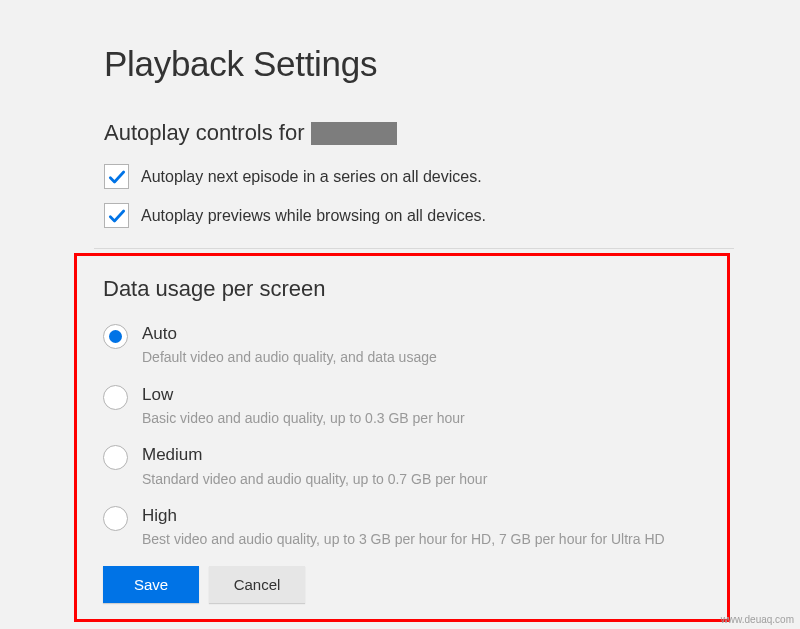 This screenshot has height=629, width=800. What do you see at coordinates (422, 479) in the screenshot?
I see `radio-medium-desc: Standard video and audio quality, up to …` at bounding box center [422, 479].